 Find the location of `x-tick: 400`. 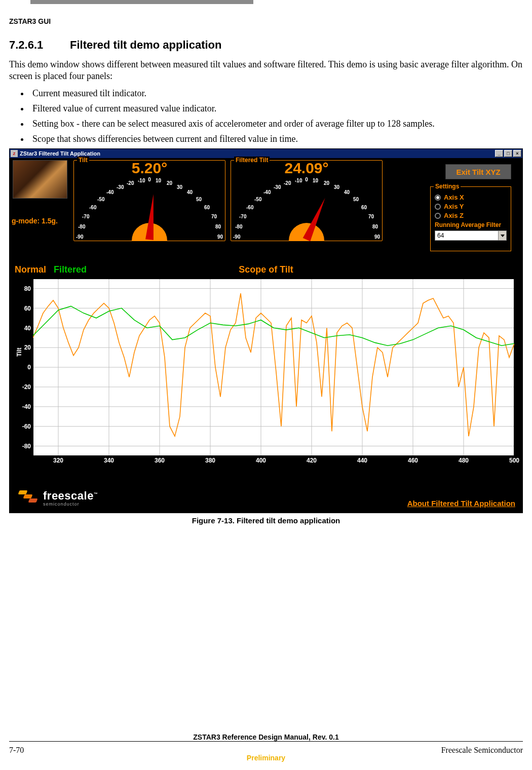

x-tick: 400 is located at coordinates (261, 460).